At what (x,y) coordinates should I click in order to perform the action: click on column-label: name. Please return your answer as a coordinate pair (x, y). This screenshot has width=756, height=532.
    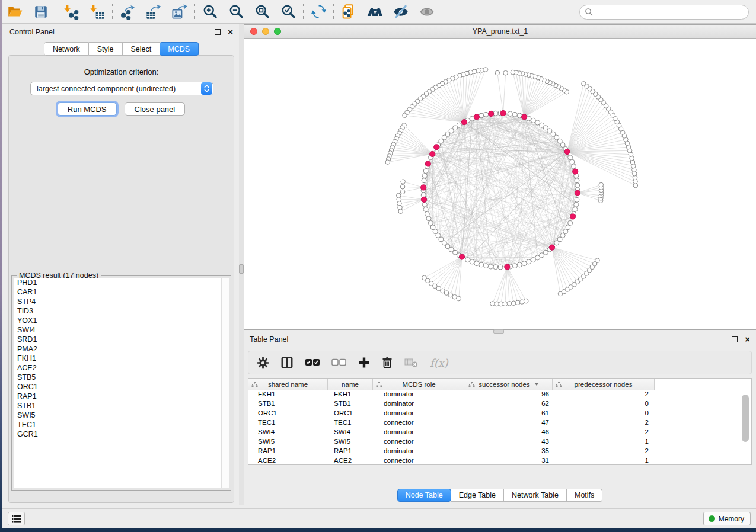
    Looking at the image, I should click on (350, 384).